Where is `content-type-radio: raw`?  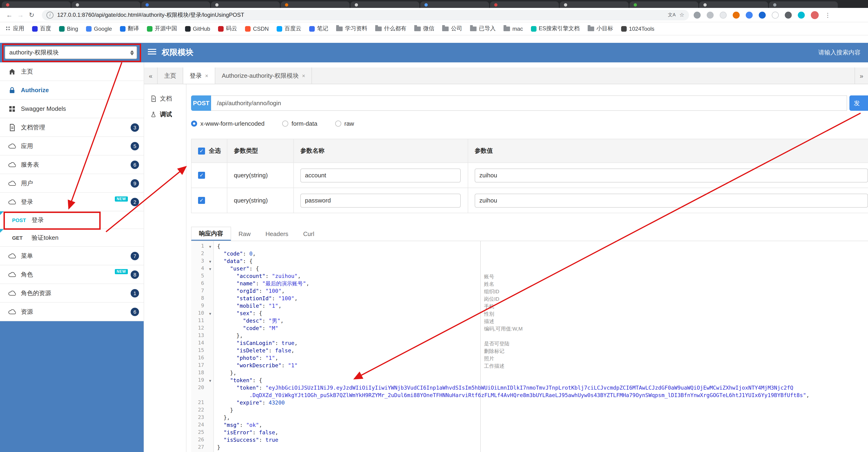
content-type-radio: raw is located at coordinates (344, 123).